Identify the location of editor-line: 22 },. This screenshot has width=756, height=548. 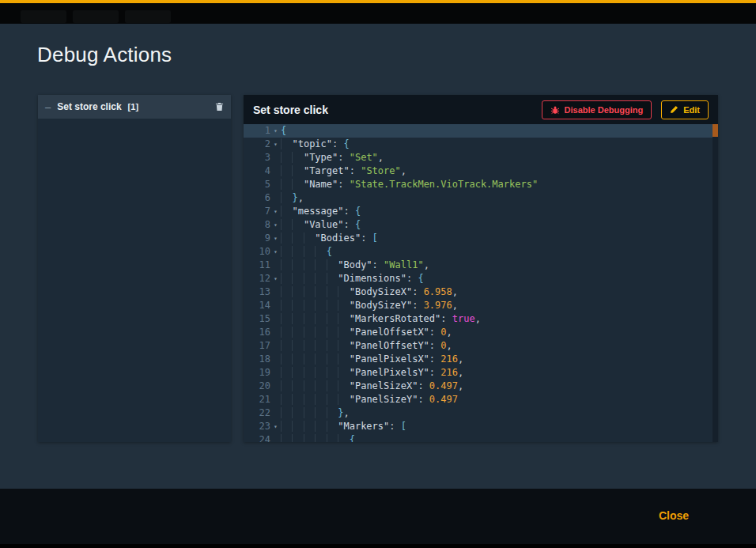
(481, 413).